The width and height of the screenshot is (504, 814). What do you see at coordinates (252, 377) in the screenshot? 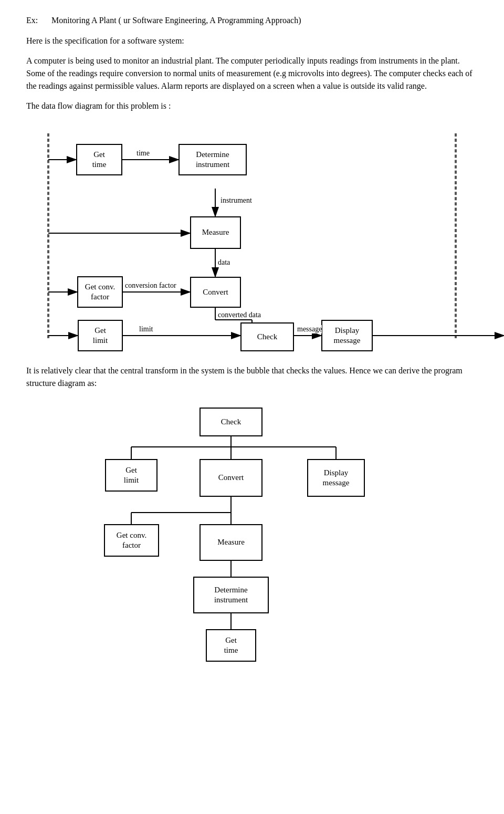
I see `middle-text: It is relatively clear that the central …` at bounding box center [252, 377].